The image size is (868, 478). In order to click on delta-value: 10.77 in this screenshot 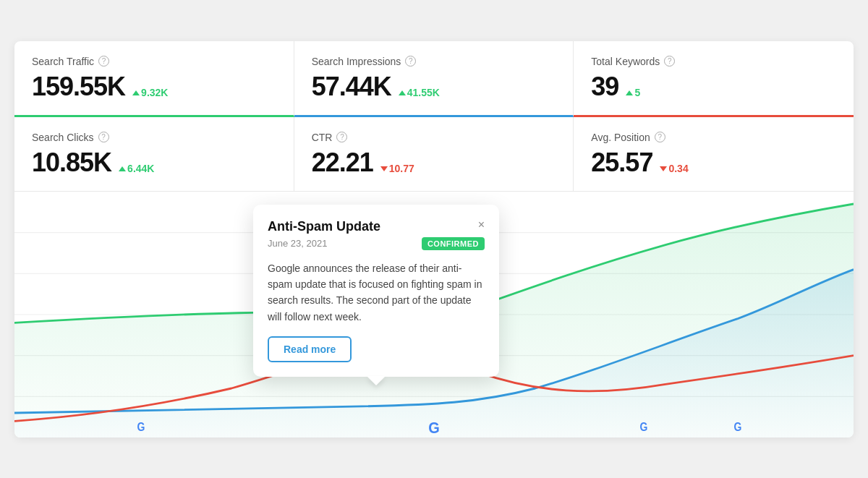, I will do `click(402, 168)`.